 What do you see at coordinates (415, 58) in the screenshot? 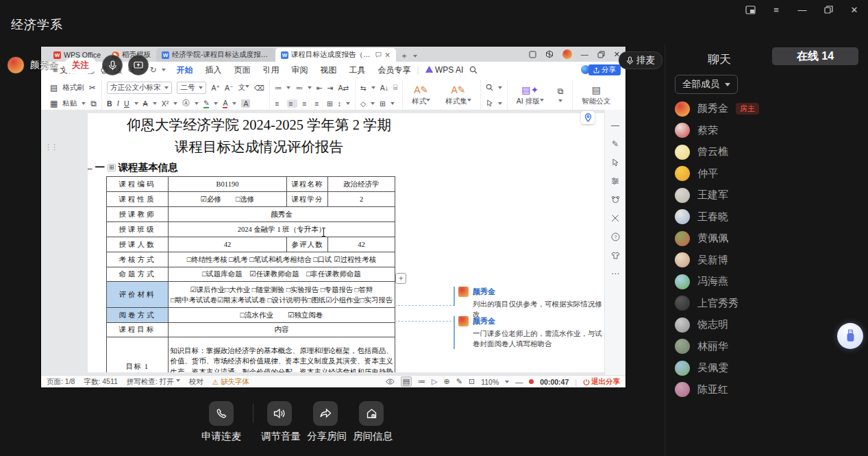
I see `tab-list-icon` at bounding box center [415, 58].